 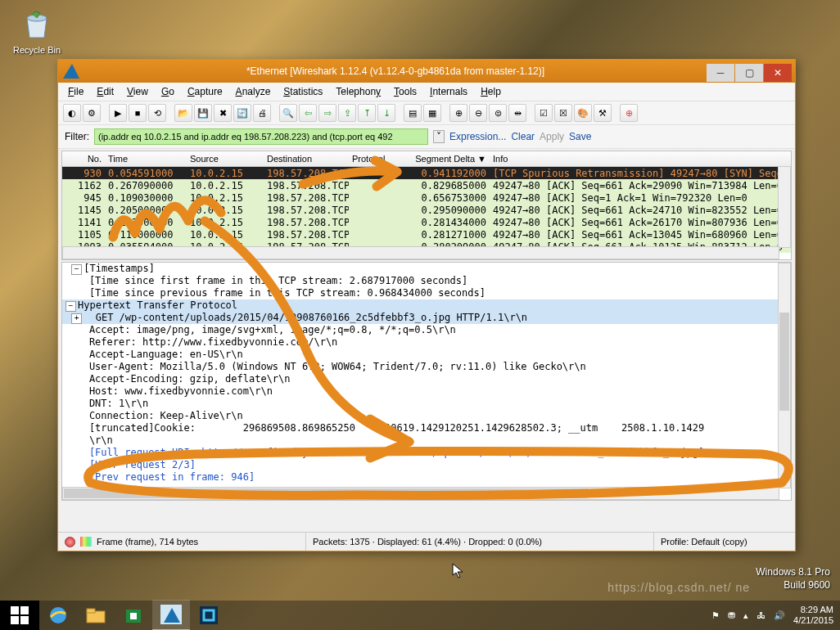 I want to click on menu-internals: Internals, so click(x=449, y=92).